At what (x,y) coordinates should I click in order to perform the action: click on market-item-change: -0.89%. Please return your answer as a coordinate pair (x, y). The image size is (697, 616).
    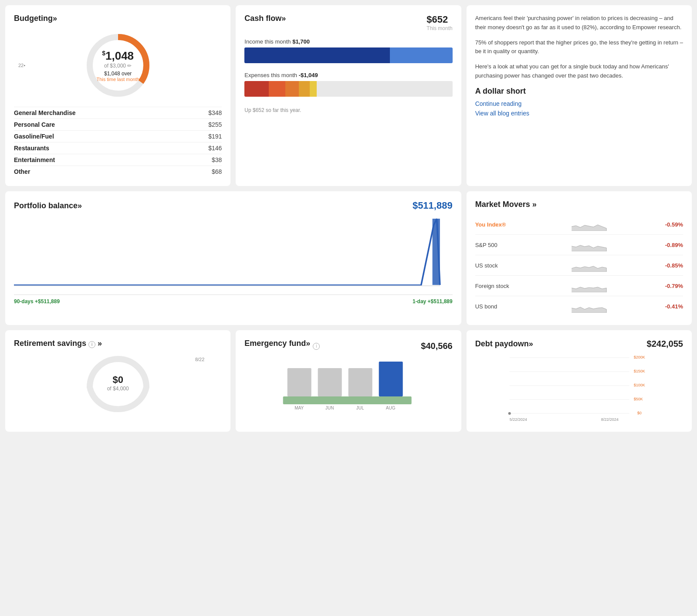
    Looking at the image, I should click on (671, 245).